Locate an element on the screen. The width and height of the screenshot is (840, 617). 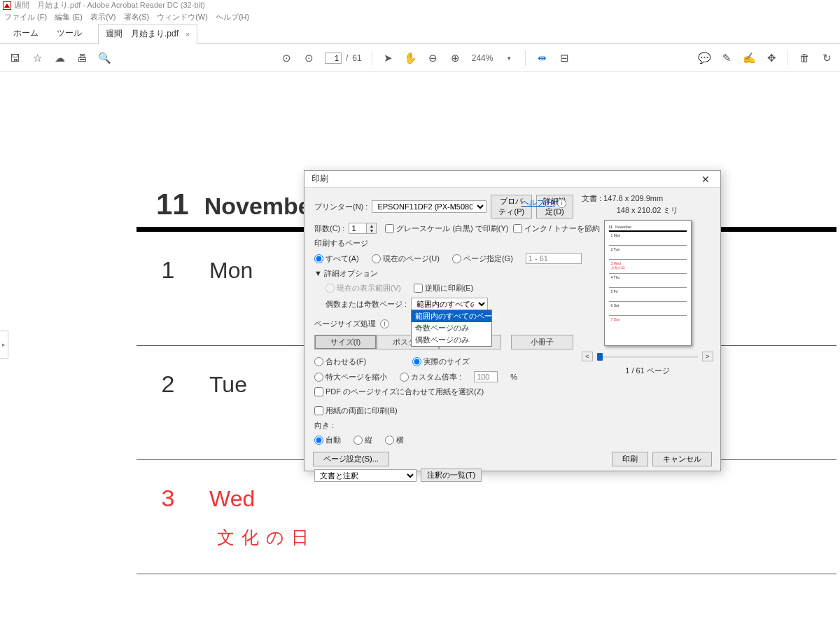
rb-orient-portrait: 縦 is located at coordinates (363, 440).